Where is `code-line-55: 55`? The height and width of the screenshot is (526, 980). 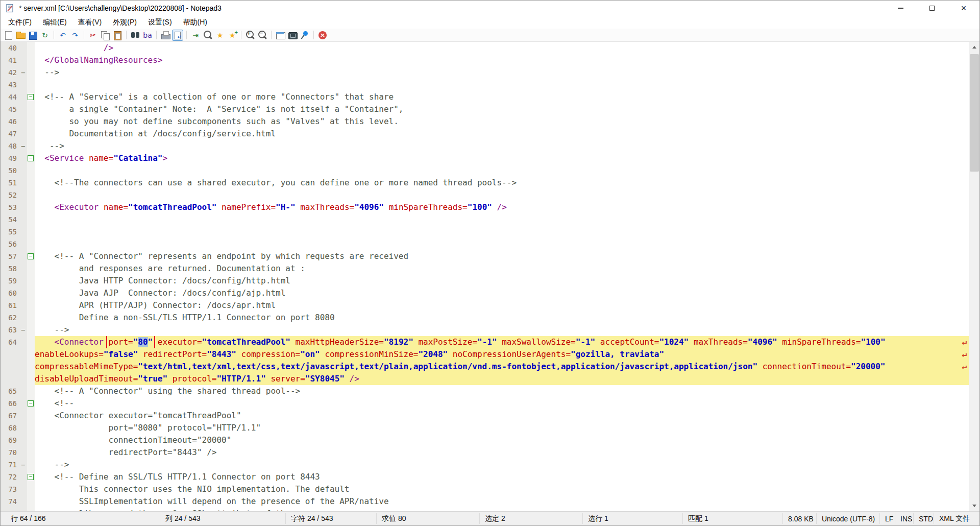 code-line-55: 55 is located at coordinates (485, 232).